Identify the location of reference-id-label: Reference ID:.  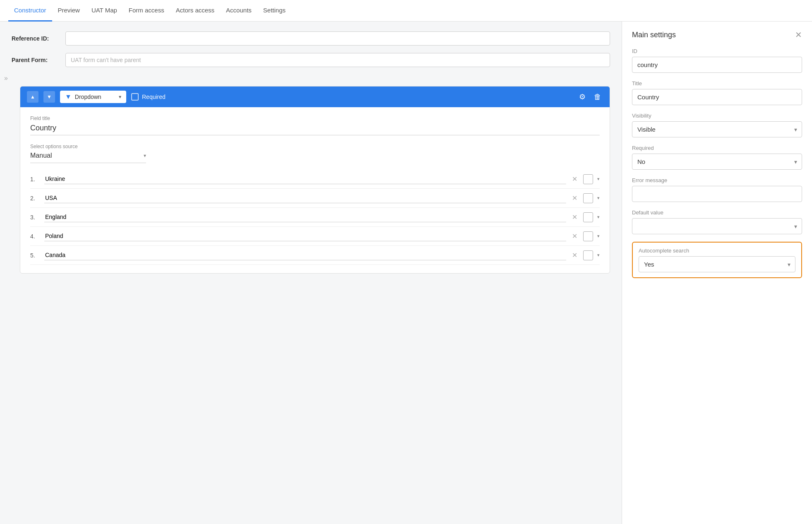
(38, 38).